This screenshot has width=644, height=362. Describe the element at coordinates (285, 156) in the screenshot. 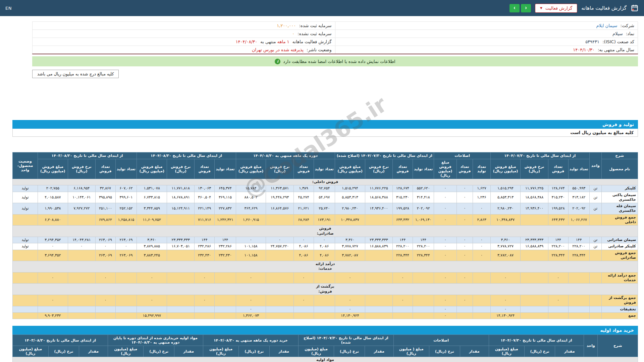

I see `header-period-group: دوره یک ماهه منتهی به ۱۴۰۴/۰۸/۳۰` at that location.